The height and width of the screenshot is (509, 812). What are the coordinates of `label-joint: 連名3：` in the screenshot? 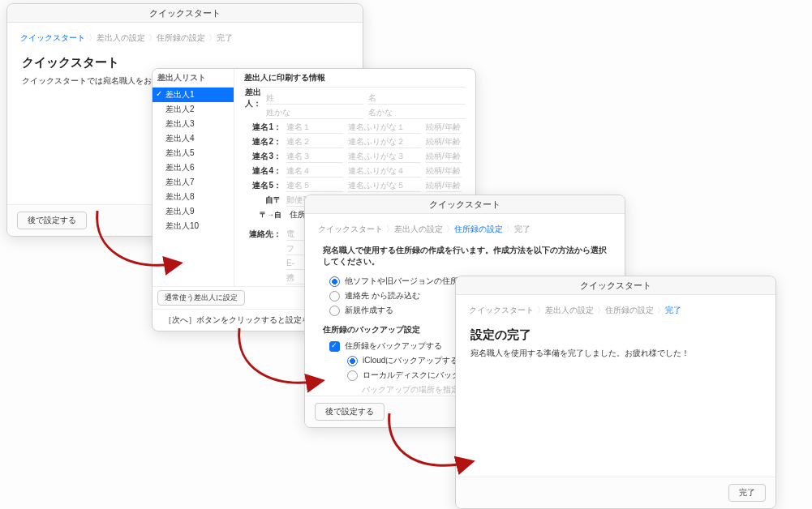 It's located at (263, 156).